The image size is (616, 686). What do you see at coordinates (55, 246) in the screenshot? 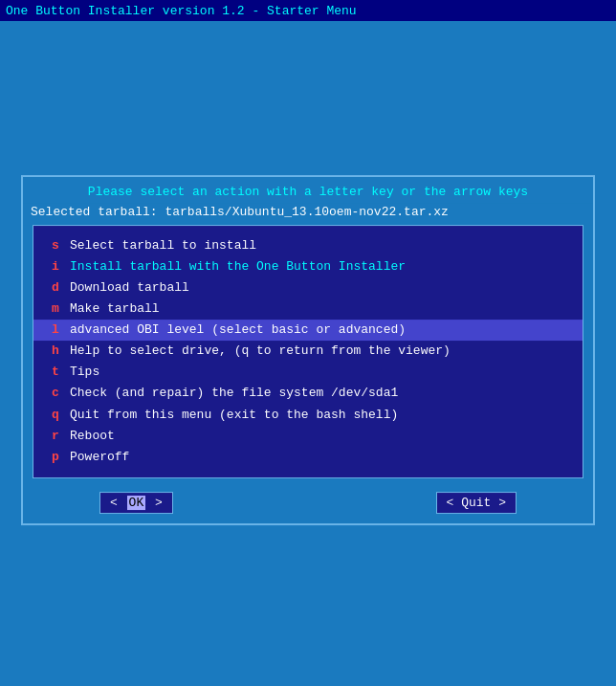
I see `menu-key-s: s` at bounding box center [55, 246].